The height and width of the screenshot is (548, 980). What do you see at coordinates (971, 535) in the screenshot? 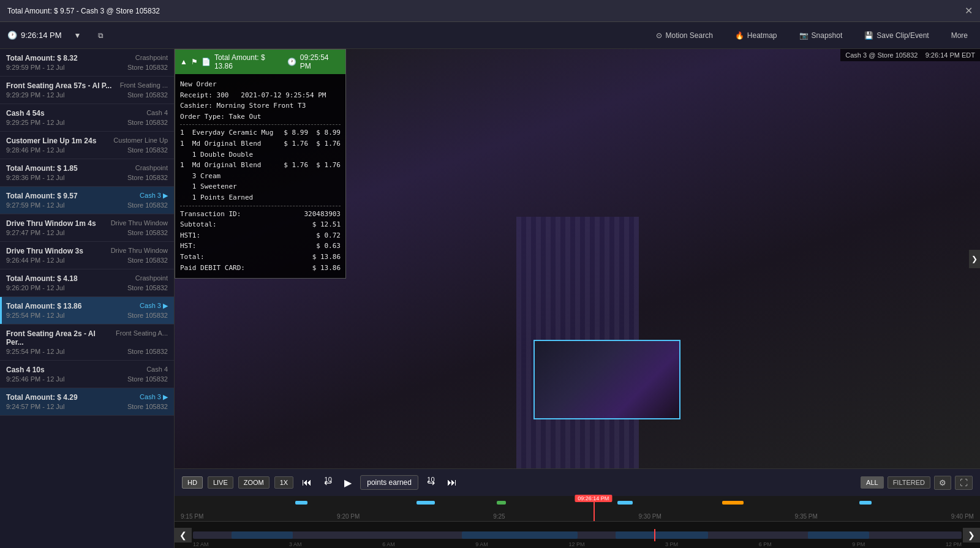
I see `timeline-next-btn: ❯` at bounding box center [971, 535].